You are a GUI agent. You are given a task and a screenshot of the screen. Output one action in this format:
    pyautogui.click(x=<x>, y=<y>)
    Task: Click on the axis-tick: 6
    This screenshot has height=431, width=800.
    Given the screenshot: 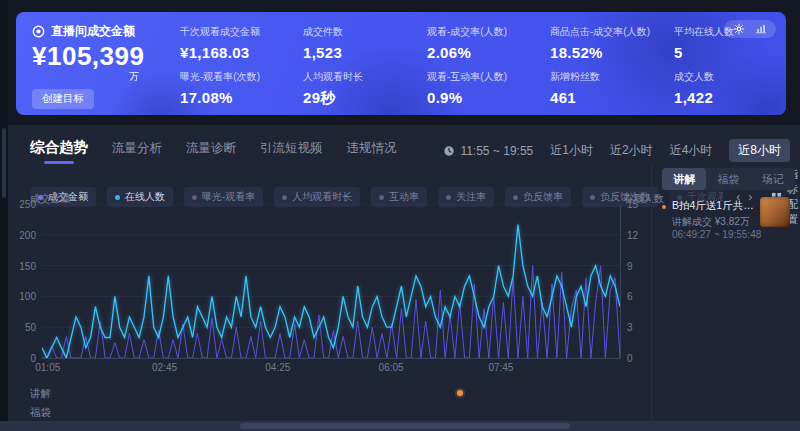 What is the action you would take?
    pyautogui.click(x=637, y=296)
    